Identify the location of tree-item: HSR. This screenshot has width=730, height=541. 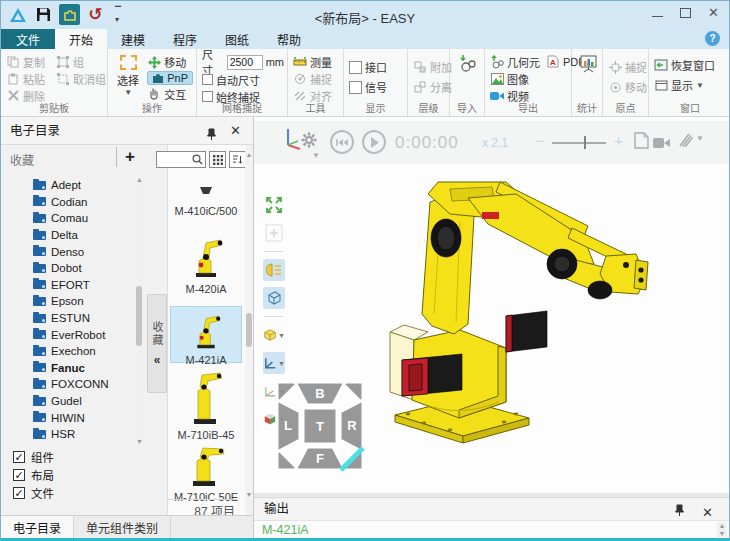
(70, 434).